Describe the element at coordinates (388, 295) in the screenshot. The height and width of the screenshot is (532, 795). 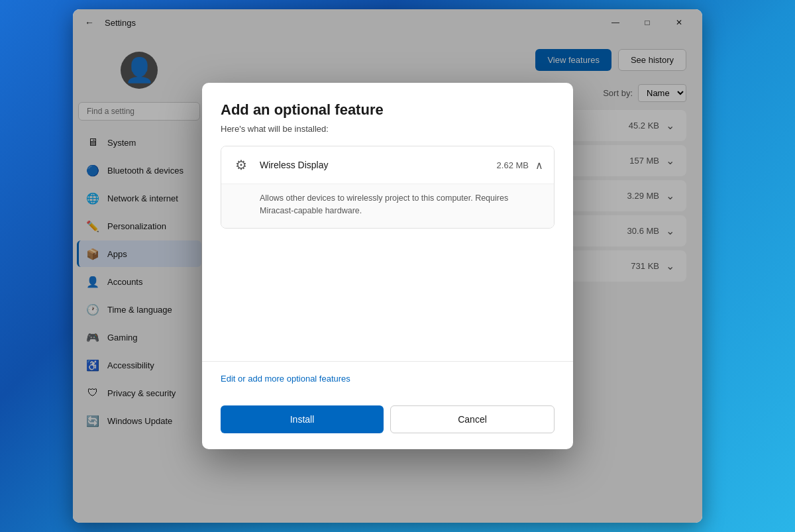
I see `spacer` at that location.